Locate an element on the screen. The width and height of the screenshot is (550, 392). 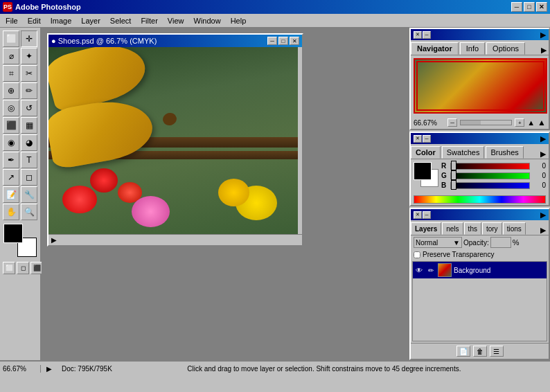
title-controls: ─ □ ✕ is located at coordinates (529, 7).